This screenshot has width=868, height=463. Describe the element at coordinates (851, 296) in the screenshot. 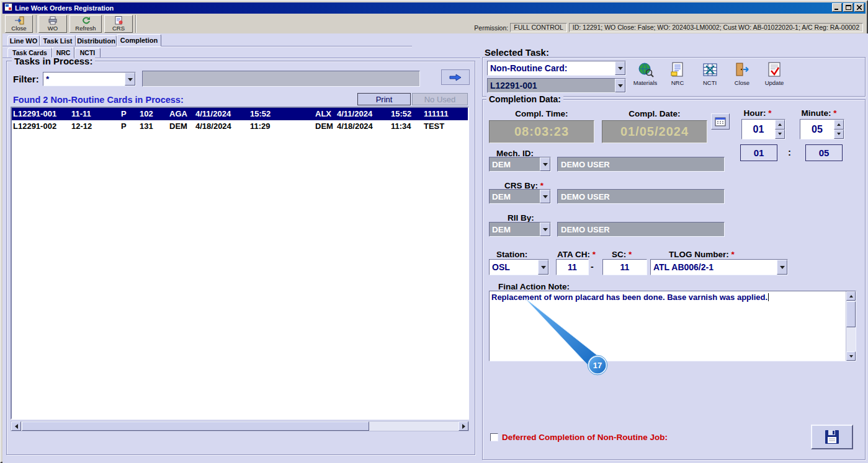

I see `scroll-up-icon` at that location.